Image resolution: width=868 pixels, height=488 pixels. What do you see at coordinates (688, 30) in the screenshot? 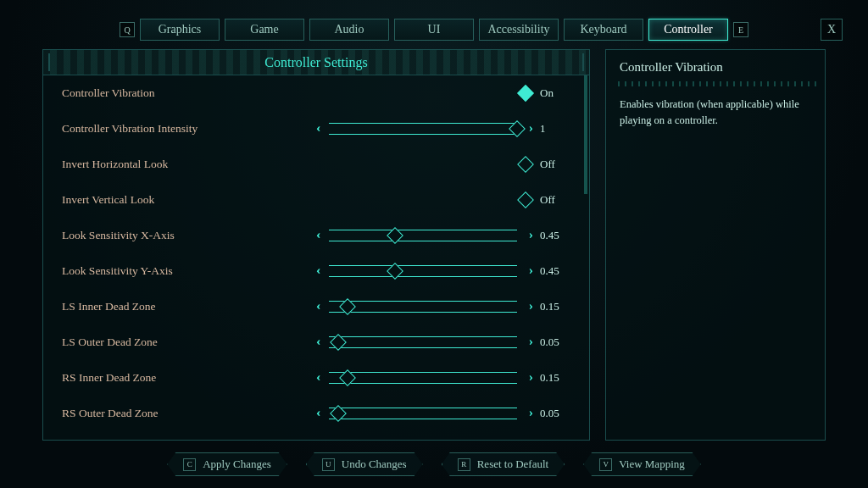
I see `tab-controller: Controller` at bounding box center [688, 30].